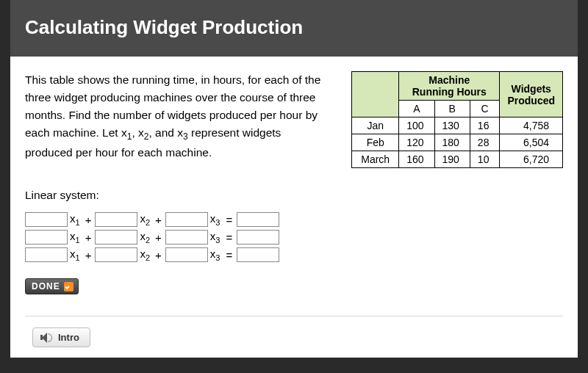 This screenshot has width=588, height=373. I want to click on linear-system-label: Linear system:, so click(294, 195).